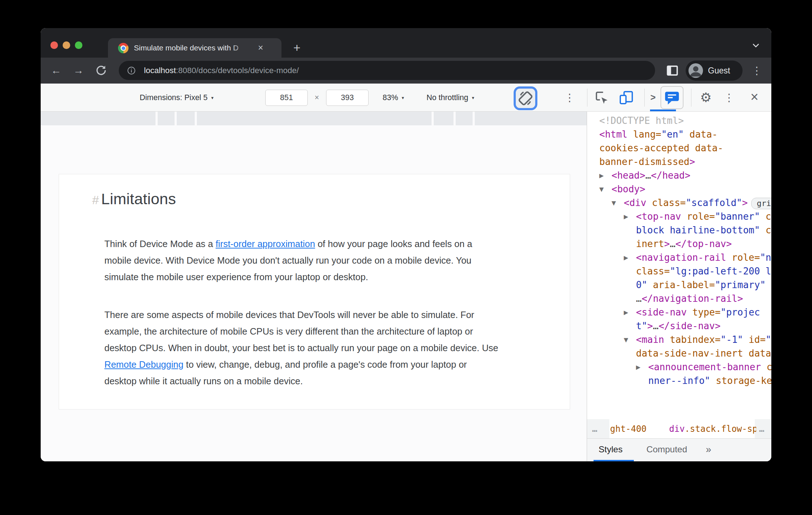 The height and width of the screenshot is (515, 812). What do you see at coordinates (762, 429) in the screenshot?
I see `breadcrumb-overflow-right: …` at bounding box center [762, 429].